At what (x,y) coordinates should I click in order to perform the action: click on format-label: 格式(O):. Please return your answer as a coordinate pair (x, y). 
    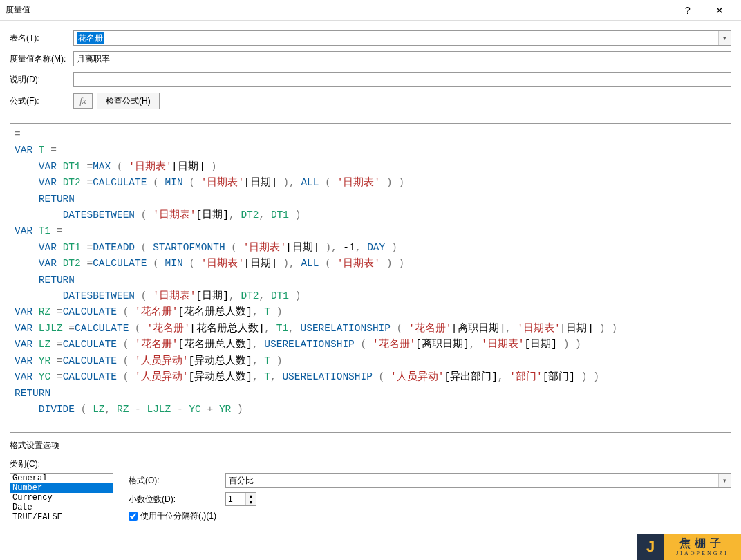
    Looking at the image, I should click on (177, 481).